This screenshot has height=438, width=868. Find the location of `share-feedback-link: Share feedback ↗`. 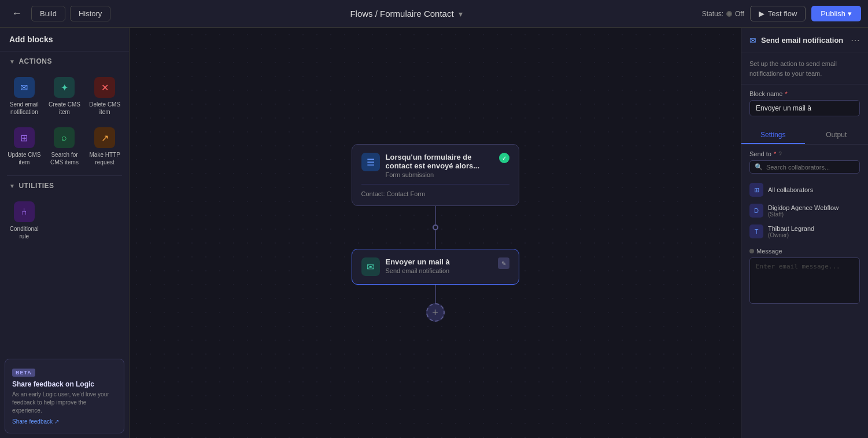

share-feedback-link: Share feedback ↗ is located at coordinates (36, 421).